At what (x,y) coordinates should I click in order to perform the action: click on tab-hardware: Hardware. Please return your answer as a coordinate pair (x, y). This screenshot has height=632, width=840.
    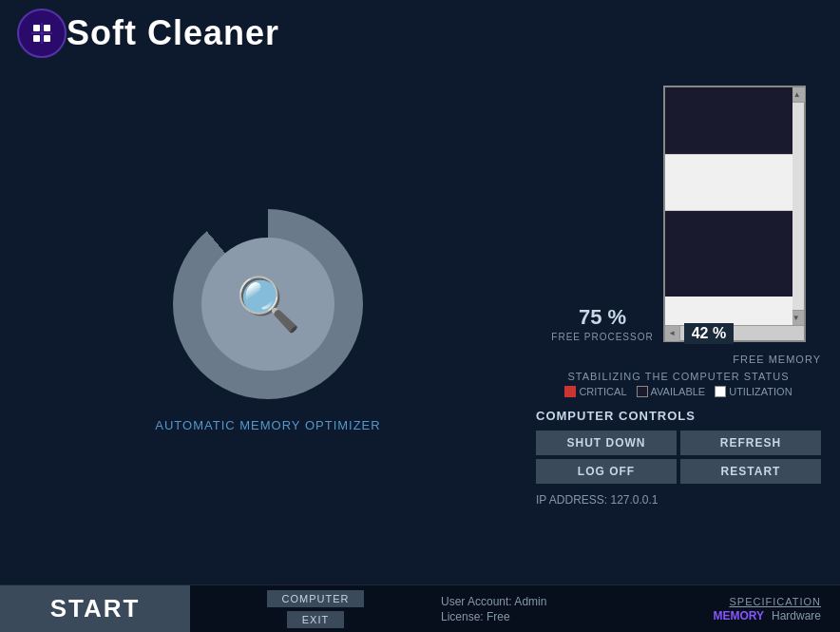
    Looking at the image, I should click on (796, 616).